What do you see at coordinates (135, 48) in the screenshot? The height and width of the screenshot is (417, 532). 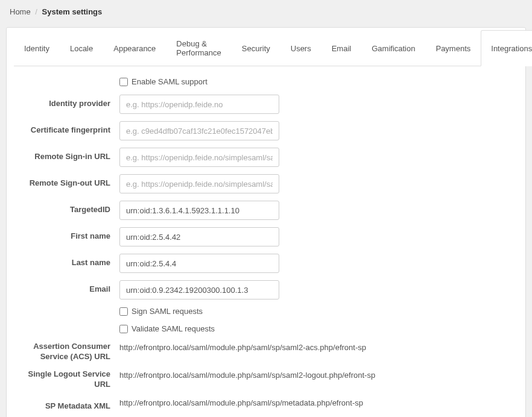 I see `tab-appearance: Appearance` at bounding box center [135, 48].